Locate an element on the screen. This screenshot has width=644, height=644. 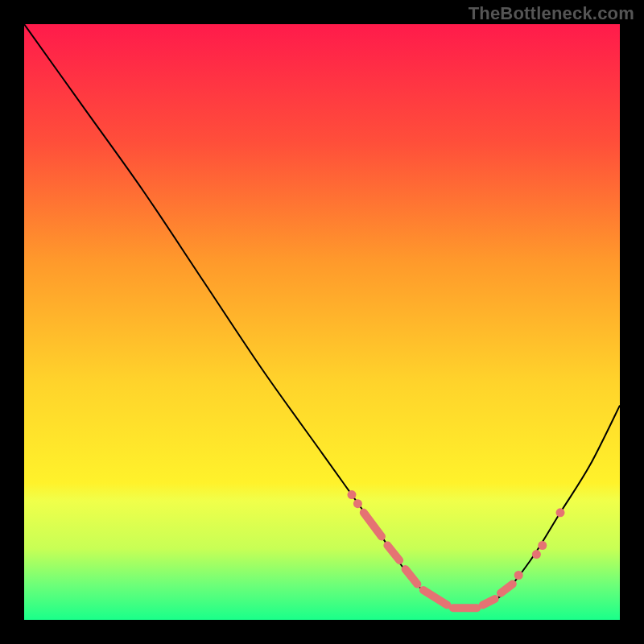
watermark-text: TheBottleneck.com is located at coordinates (551, 14).